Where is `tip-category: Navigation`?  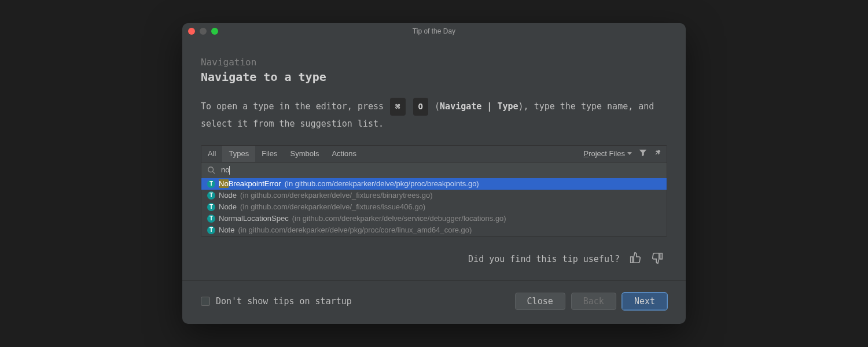 tip-category: Navigation is located at coordinates (434, 62).